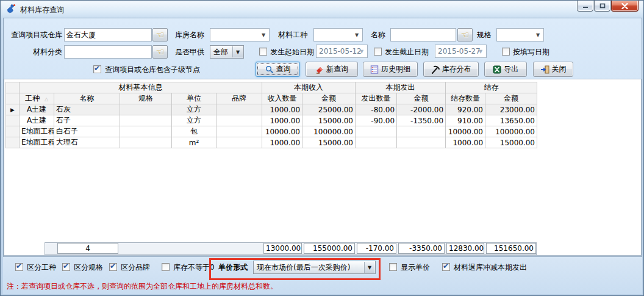 The height and width of the screenshot is (296, 644). What do you see at coordinates (465, 35) in the screenshot?
I see `name-picker-button: ☜` at bounding box center [465, 35].